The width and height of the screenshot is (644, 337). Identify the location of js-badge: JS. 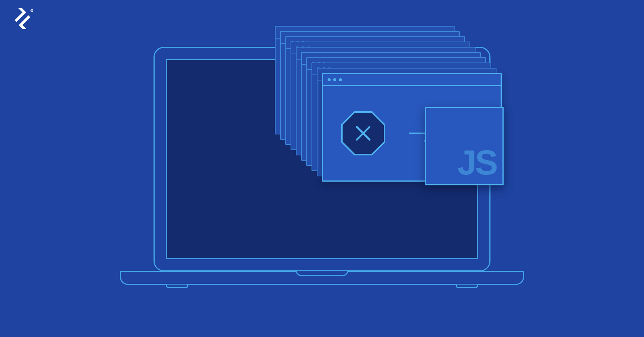
(464, 146).